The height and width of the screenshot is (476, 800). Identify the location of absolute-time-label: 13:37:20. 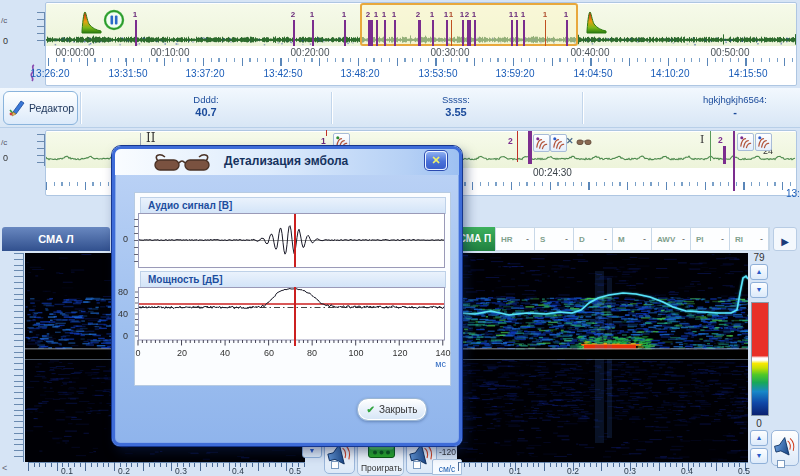
(206, 74).